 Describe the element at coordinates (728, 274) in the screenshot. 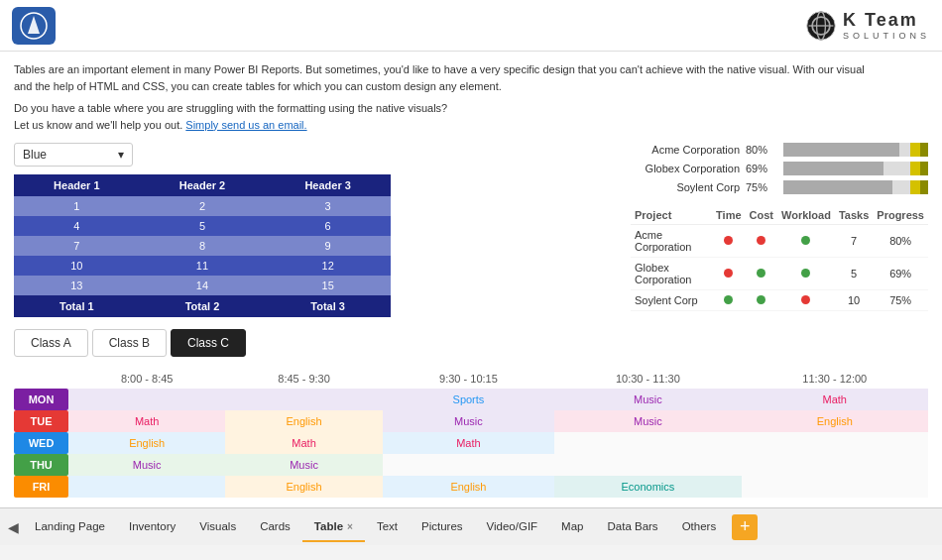

I see `pt-time` at that location.